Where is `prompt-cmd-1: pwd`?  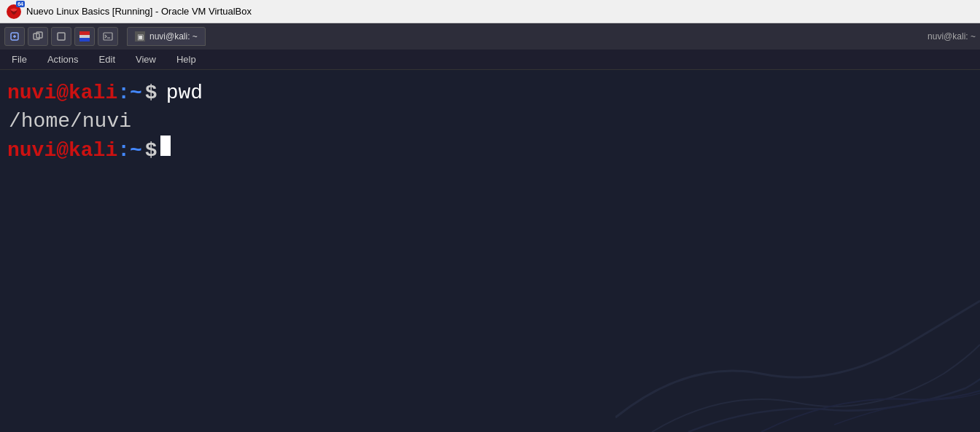
prompt-cmd-1: pwd is located at coordinates (184, 93).